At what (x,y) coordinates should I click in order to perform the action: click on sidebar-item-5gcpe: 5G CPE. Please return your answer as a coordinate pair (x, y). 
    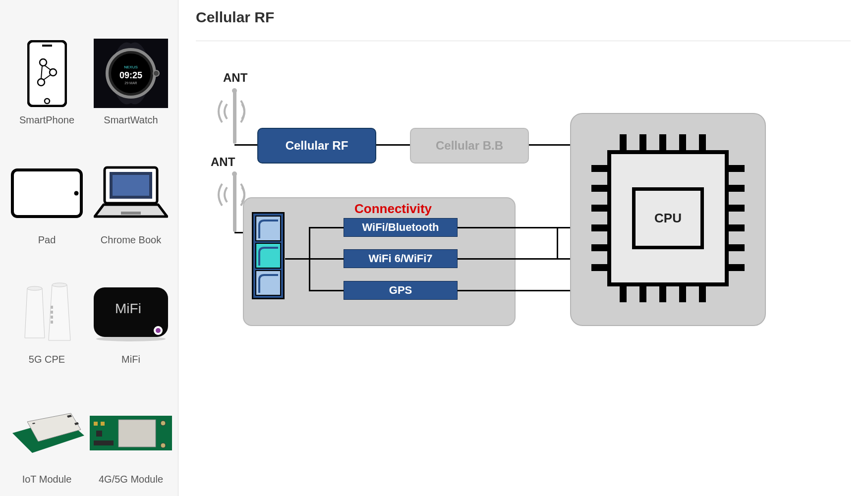
    Looking at the image, I should click on (47, 308).